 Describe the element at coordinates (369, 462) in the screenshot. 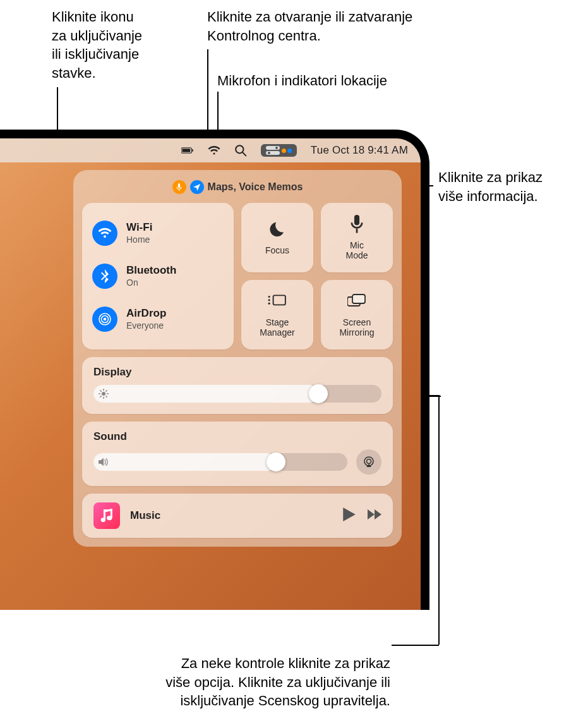

I see `airplay-audio-button` at that location.